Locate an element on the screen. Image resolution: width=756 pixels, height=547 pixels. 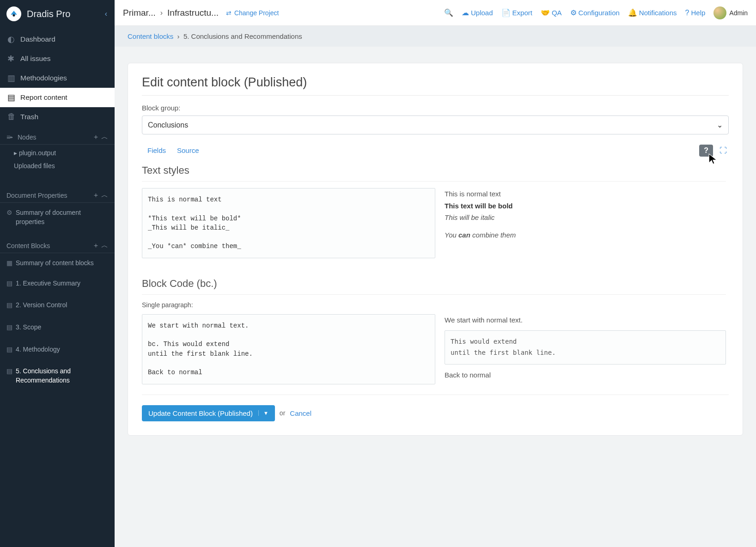
or-text: or is located at coordinates (282, 413).